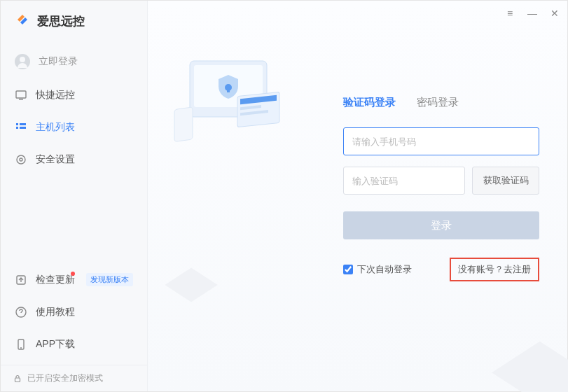 The width and height of the screenshot is (568, 392). What do you see at coordinates (61, 21) in the screenshot?
I see `brand-name: 爱思远控` at bounding box center [61, 21].